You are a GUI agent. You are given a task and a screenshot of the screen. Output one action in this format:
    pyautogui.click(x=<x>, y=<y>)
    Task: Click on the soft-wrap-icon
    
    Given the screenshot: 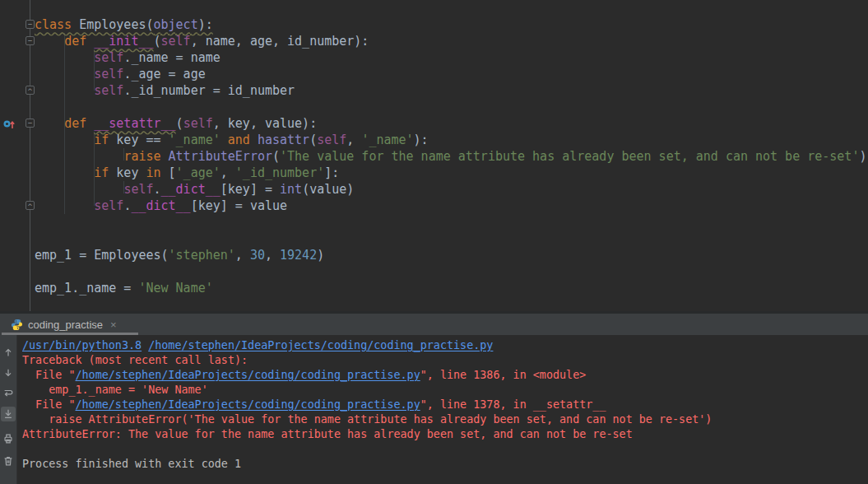 What is the action you would take?
    pyautogui.click(x=8, y=393)
    